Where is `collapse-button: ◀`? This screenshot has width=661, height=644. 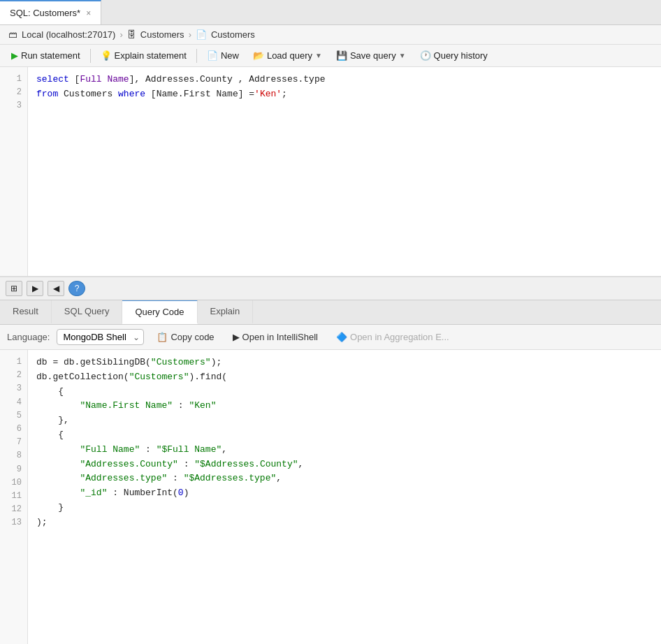 collapse-button: ◀ is located at coordinates (56, 288).